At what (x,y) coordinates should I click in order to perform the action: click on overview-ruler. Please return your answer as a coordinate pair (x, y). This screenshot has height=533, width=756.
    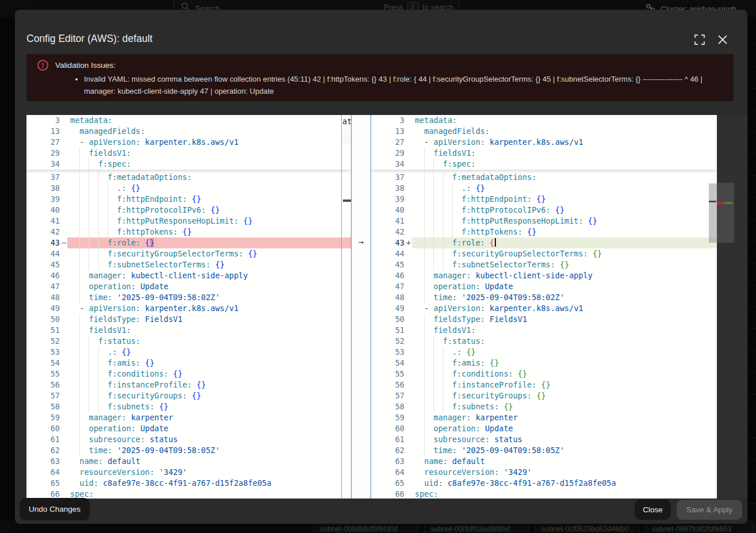
    Looking at the image, I should click on (732, 307).